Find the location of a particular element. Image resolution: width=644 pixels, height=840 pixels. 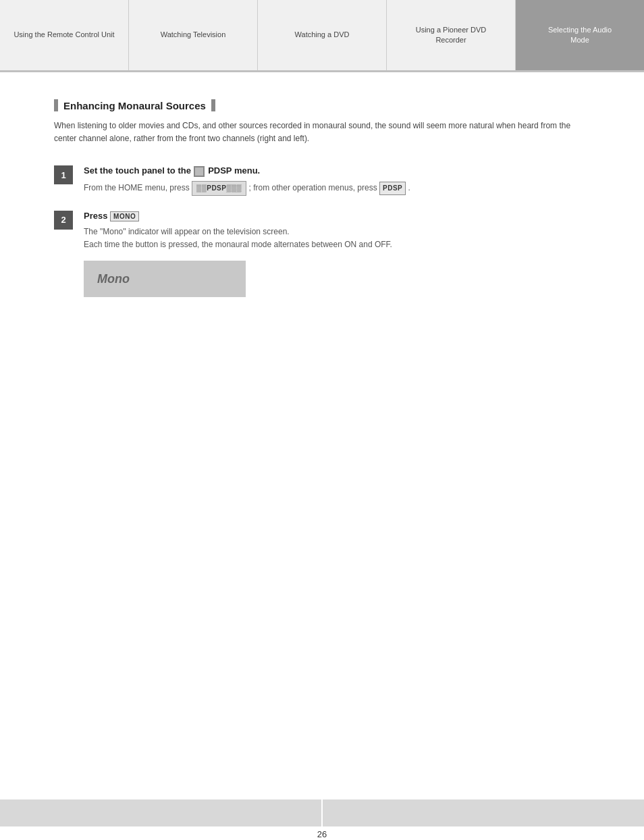

step-2: 2 Press MONO The "Mono" indicator will a… is located at coordinates (322, 254).